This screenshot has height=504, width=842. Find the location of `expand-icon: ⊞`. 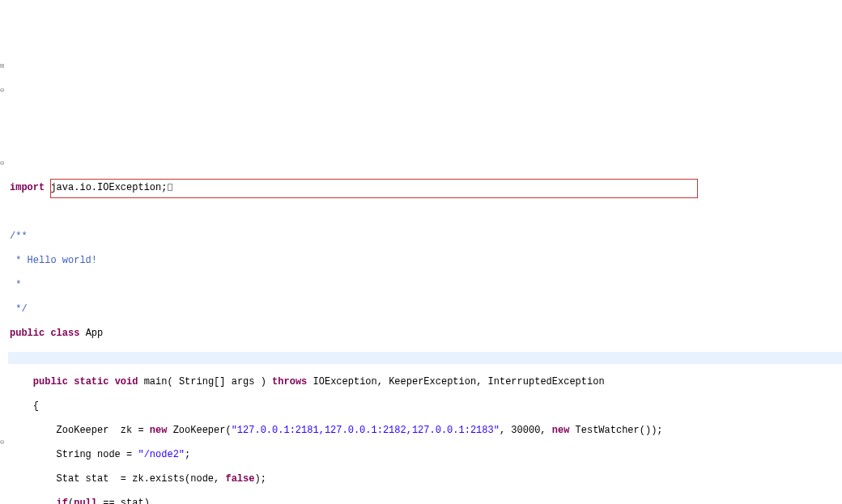

expand-icon: ⊞ is located at coordinates (2, 66).